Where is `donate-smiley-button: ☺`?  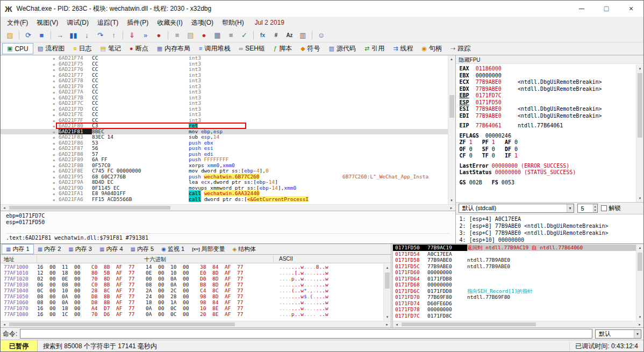
donate-smiley-button: ☺ is located at coordinates (321, 35).